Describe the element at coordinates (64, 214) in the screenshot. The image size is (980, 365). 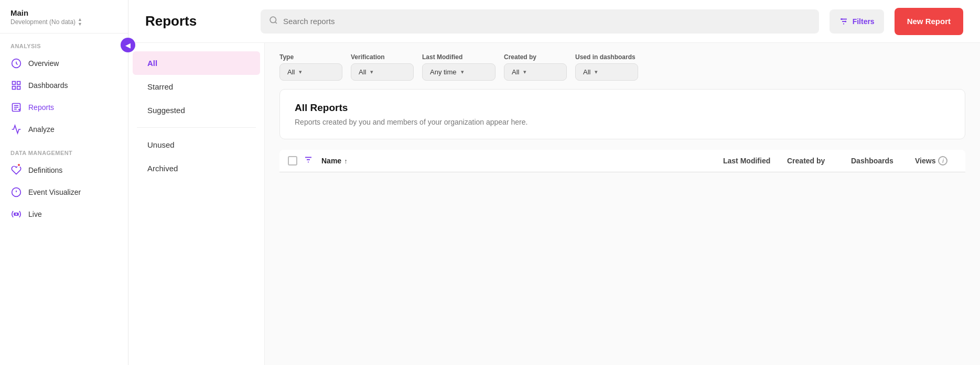
I see `sidebar-item-live: Live` at that location.